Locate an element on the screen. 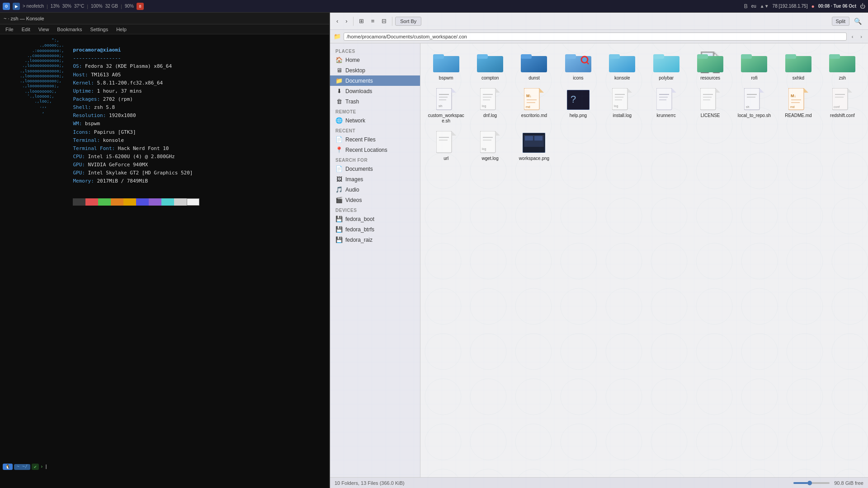  search-button: 🔍 is located at coordinates (858, 21).